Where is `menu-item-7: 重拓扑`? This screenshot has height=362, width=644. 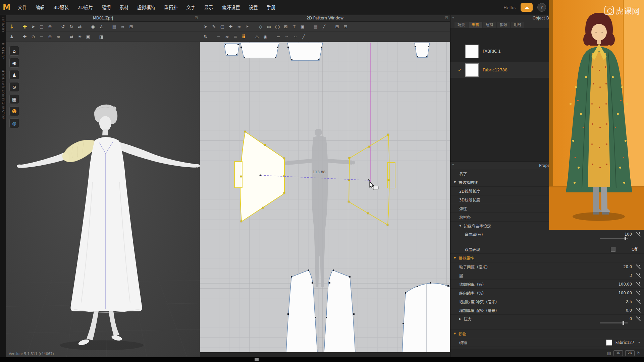 menu-item-7: 重拓扑 is located at coordinates (171, 7).